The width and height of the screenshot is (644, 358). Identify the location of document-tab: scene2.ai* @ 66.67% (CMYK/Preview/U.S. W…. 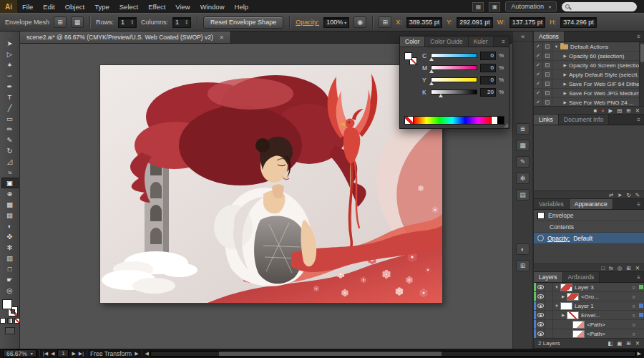
(126, 37).